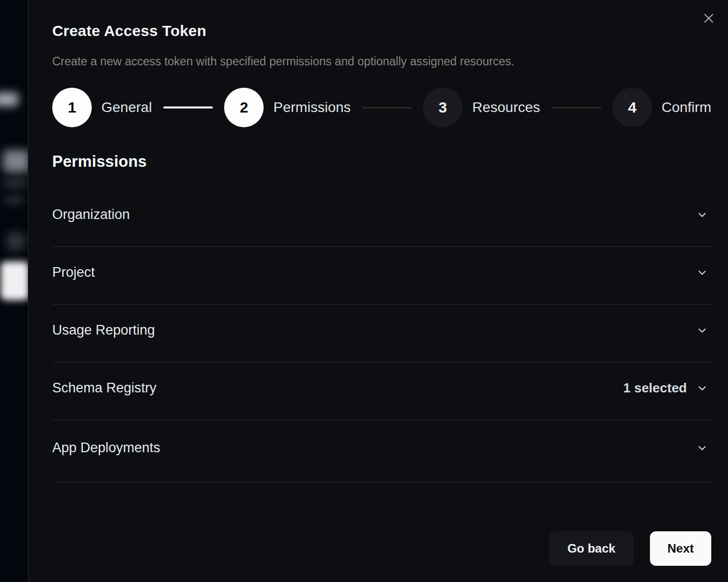 This screenshot has height=582, width=728. I want to click on background-overlay, so click(14, 291).